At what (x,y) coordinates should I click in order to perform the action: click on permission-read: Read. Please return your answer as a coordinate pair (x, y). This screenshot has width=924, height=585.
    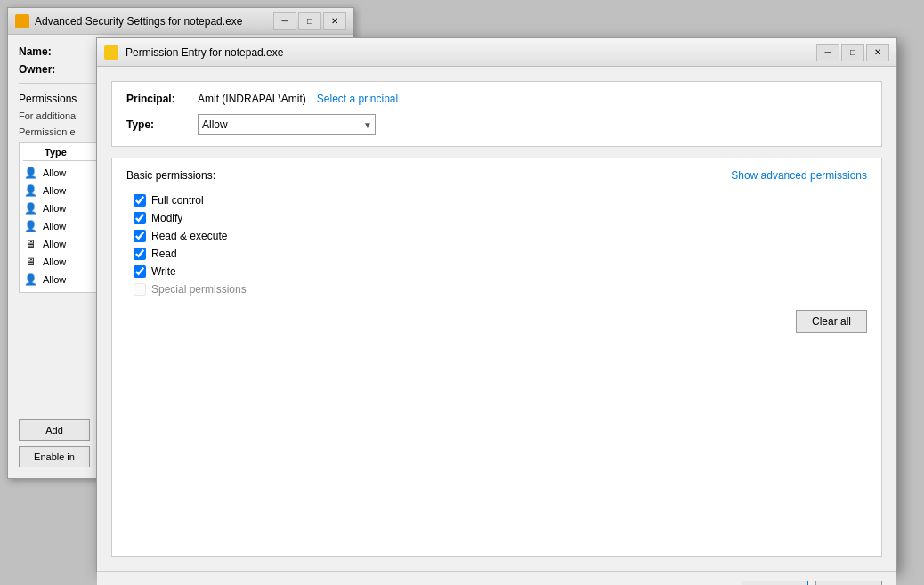
    Looking at the image, I should click on (497, 254).